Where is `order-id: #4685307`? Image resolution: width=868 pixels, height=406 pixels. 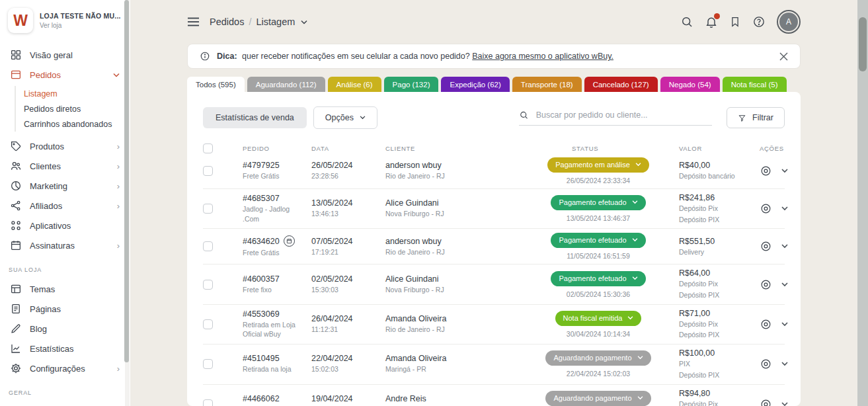
order-id: #4685307 is located at coordinates (261, 198).